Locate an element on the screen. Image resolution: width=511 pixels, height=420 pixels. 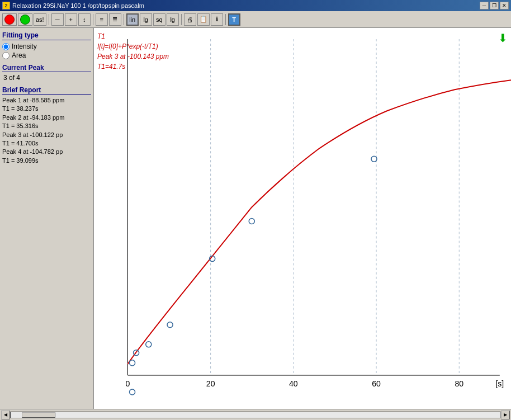
svg-text: 60 is located at coordinates (376, 384).